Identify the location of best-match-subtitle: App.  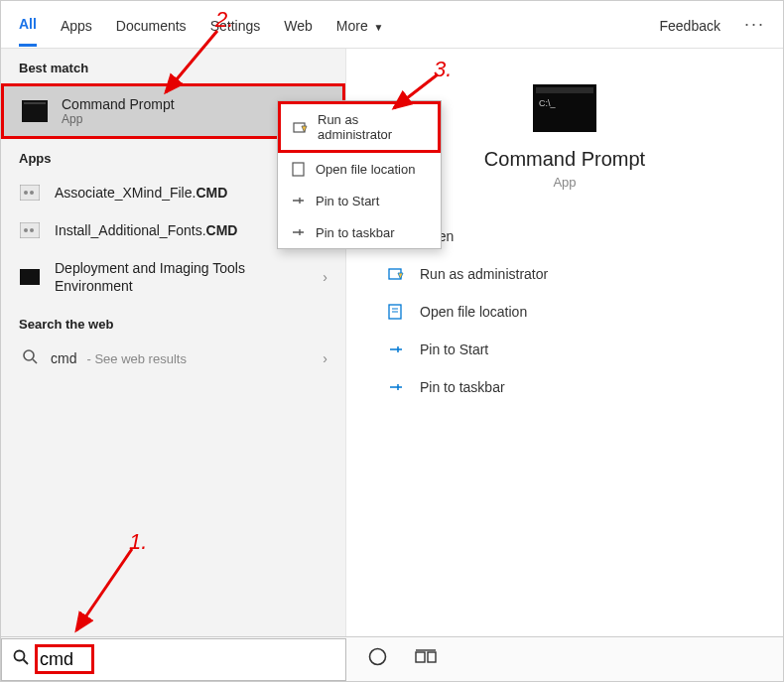
(118, 119).